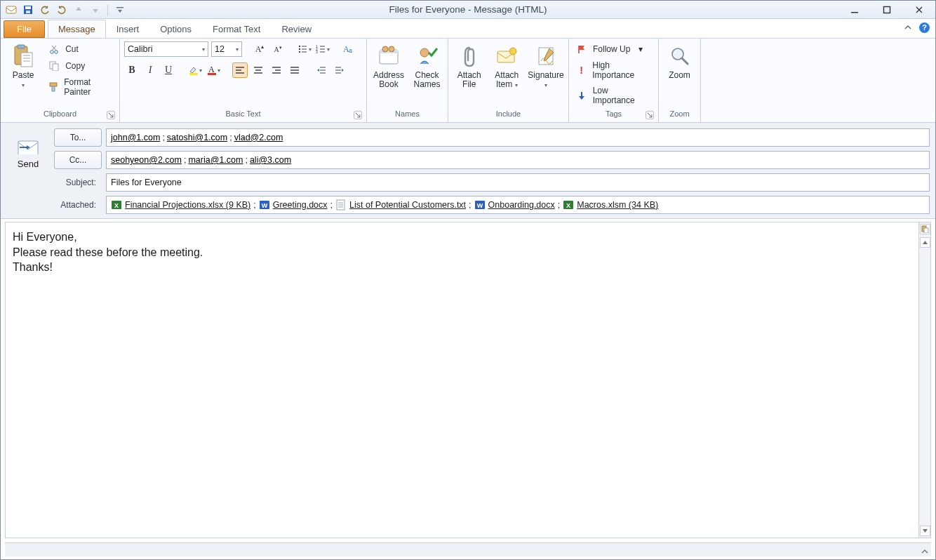 This screenshot has width=936, height=560. I want to click on low-importance-button: Low Importance, so click(613, 95).